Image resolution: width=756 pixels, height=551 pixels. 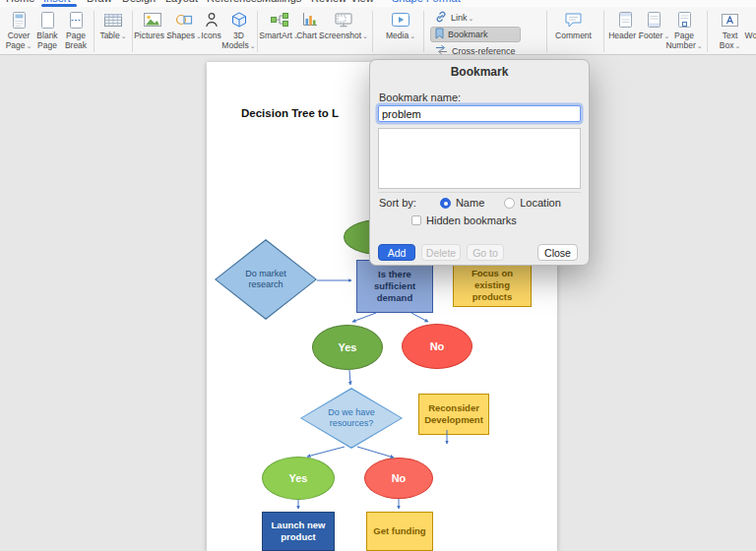 What do you see at coordinates (347, 347) in the screenshot?
I see `shape-yes-1: Yes` at bounding box center [347, 347].